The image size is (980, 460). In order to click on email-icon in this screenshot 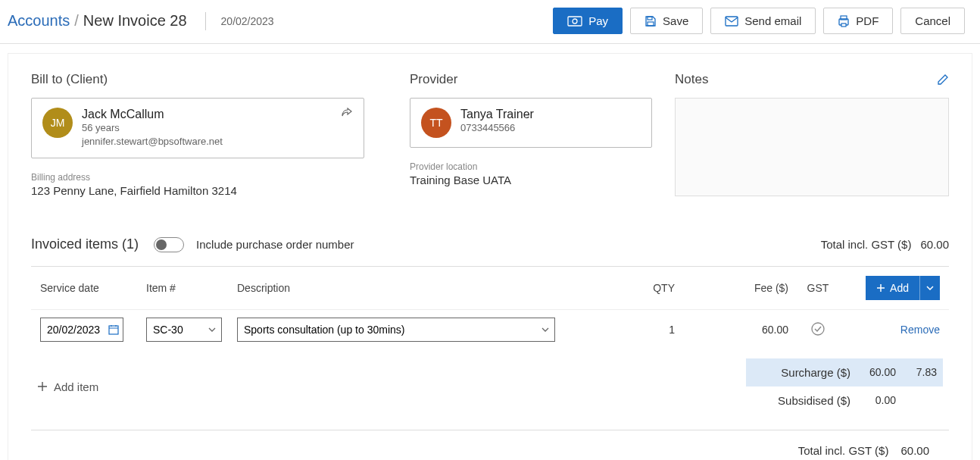, I will do `click(732, 21)`.